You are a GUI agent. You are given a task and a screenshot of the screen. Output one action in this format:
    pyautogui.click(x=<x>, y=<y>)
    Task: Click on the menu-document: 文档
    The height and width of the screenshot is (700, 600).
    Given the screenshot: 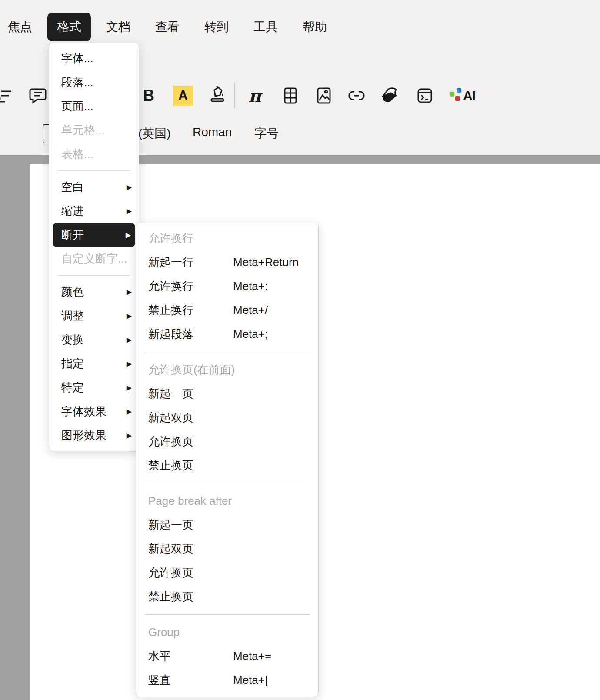 What is the action you would take?
    pyautogui.click(x=118, y=27)
    